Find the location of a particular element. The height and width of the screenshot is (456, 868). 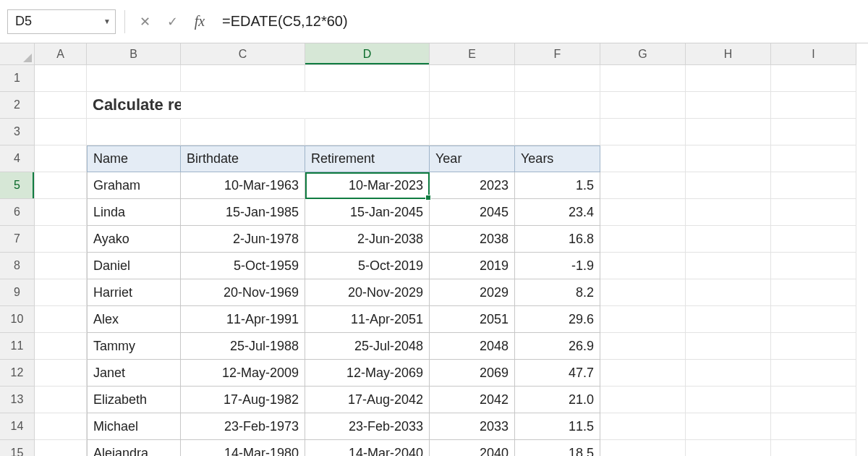

table-header-name: Name is located at coordinates (134, 159).